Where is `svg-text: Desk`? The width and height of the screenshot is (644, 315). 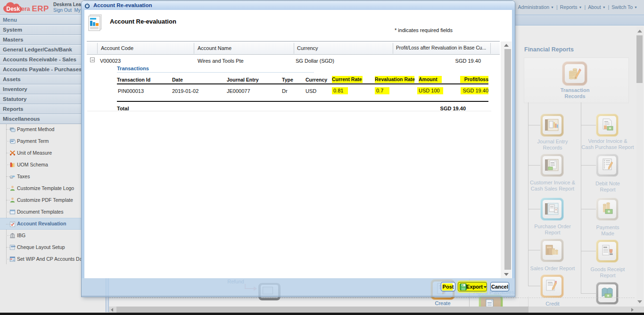
svg-text: Desk is located at coordinates (13, 9).